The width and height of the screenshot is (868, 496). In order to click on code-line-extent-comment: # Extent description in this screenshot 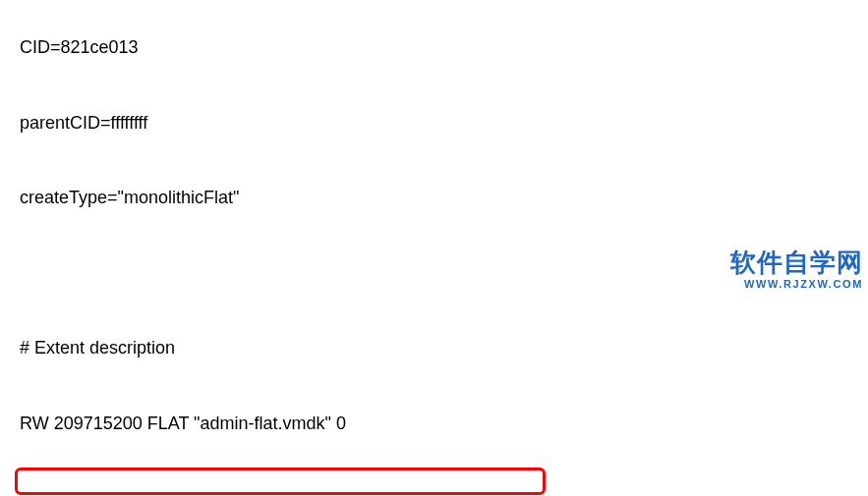, I will do `click(444, 349)`.